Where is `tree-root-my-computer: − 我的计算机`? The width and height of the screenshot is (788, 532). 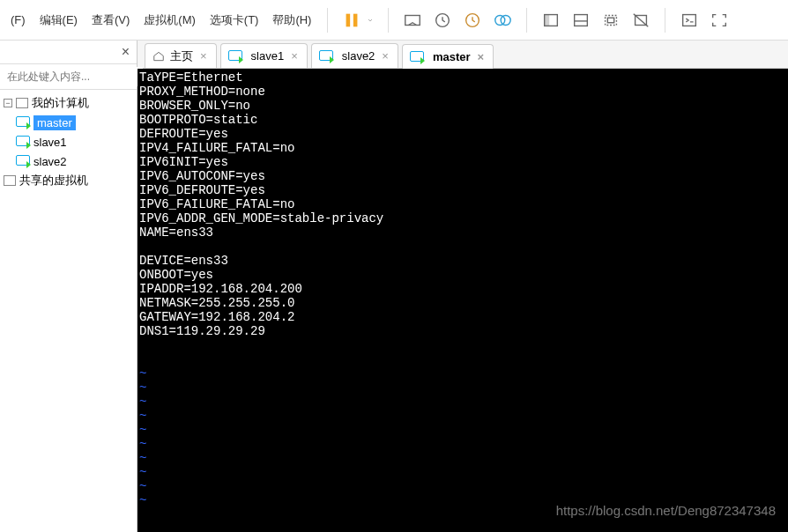 tree-root-my-computer: − 我的计算机 is located at coordinates (69, 103).